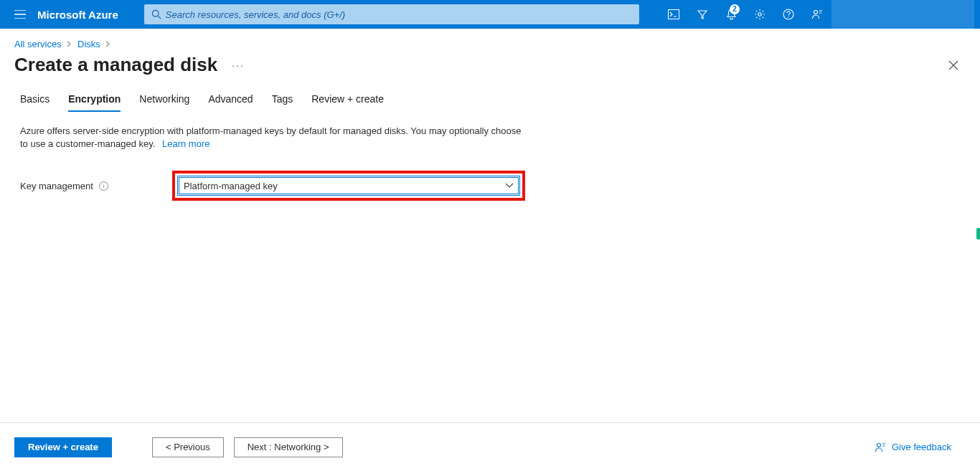  Describe the element at coordinates (735, 9) in the screenshot. I see `notification-badge: 2` at that location.